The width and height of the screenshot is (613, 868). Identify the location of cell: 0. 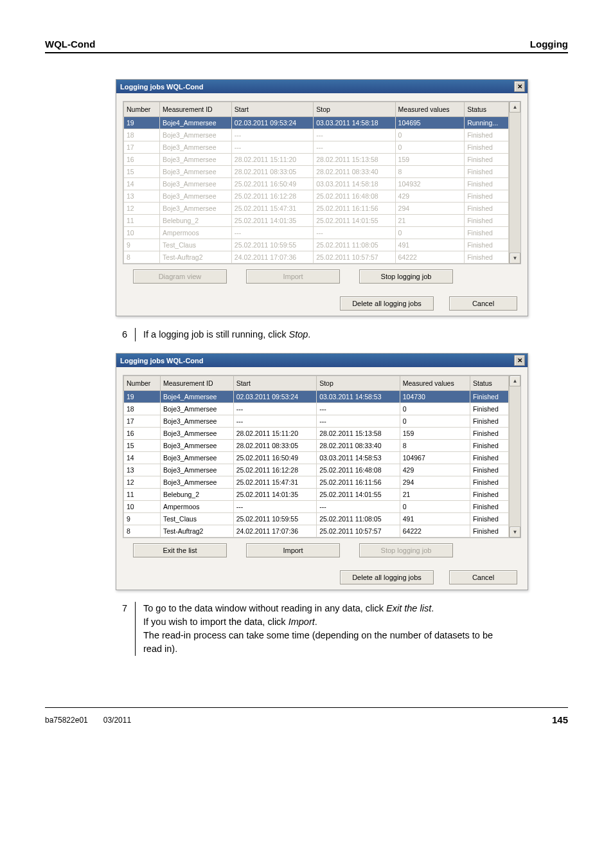
(434, 409).